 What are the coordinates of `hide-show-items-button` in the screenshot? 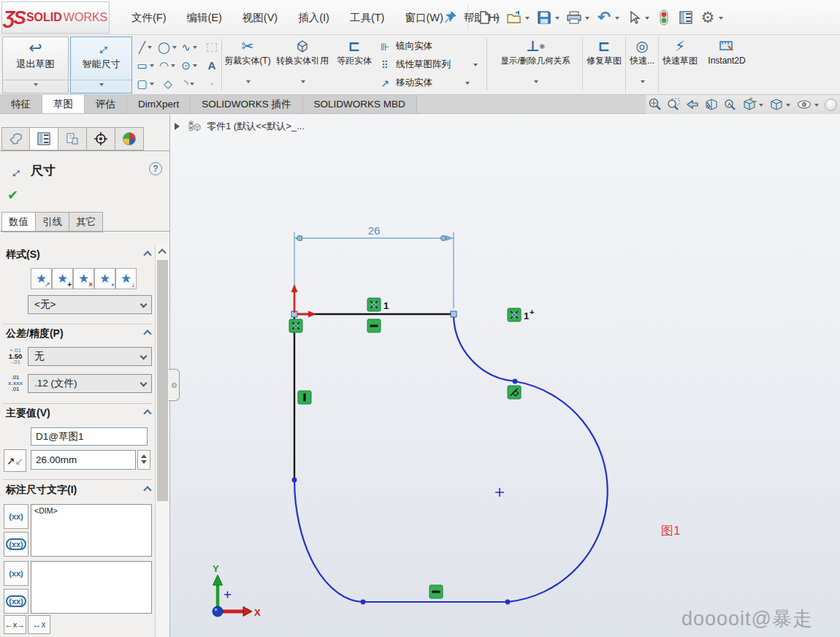 It's located at (808, 104).